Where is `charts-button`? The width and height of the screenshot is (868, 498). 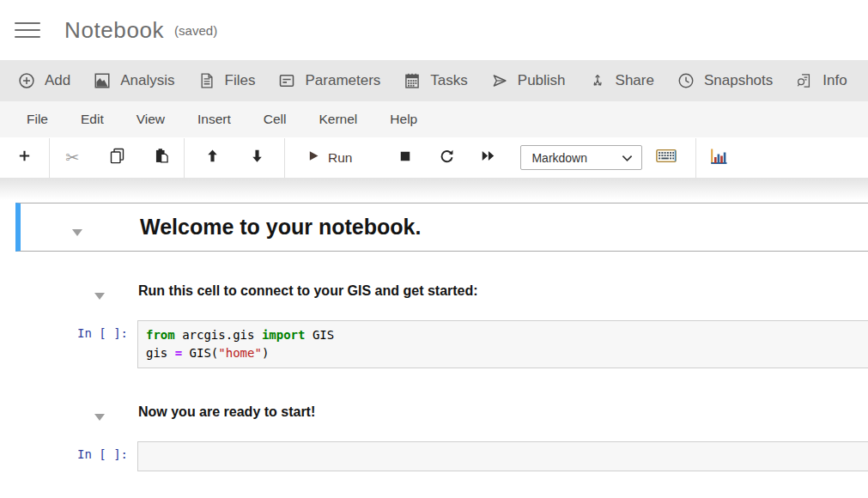
charts-button is located at coordinates (719, 158).